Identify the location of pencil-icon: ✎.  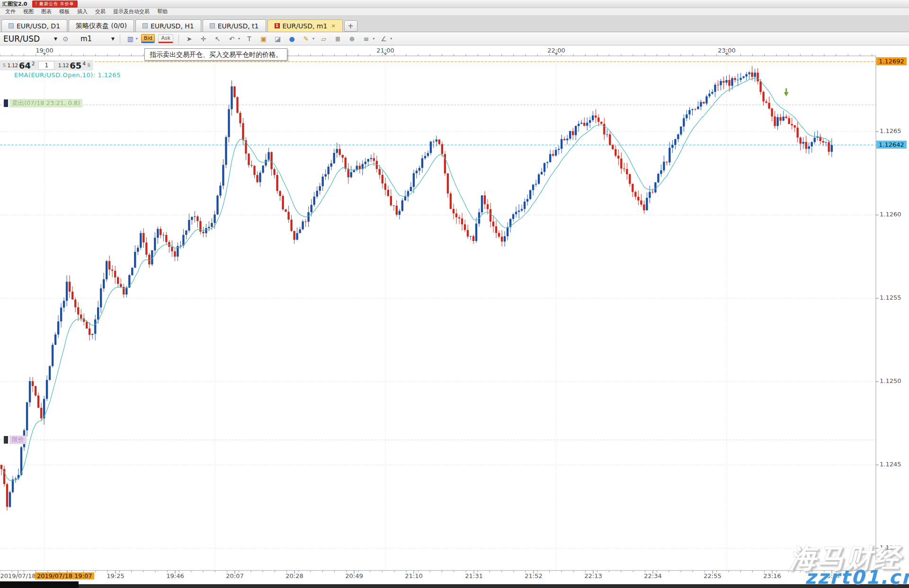
(306, 39).